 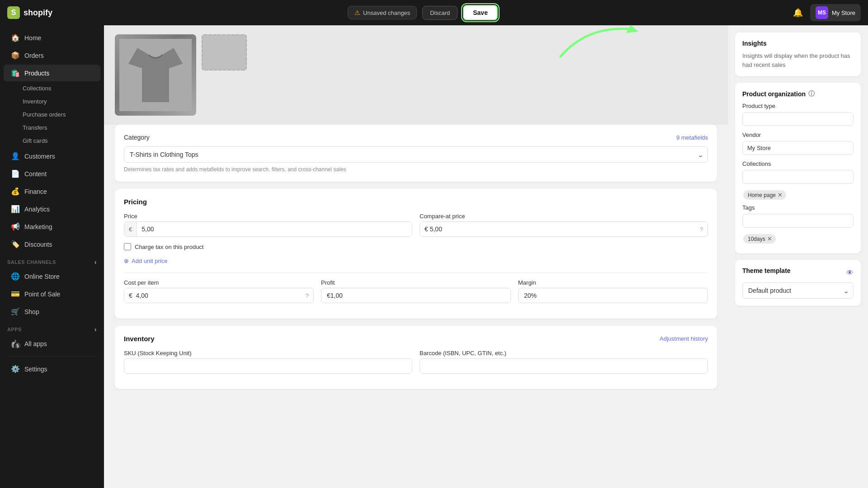 What do you see at coordinates (131, 230) in the screenshot?
I see `price-currency: €` at bounding box center [131, 230].